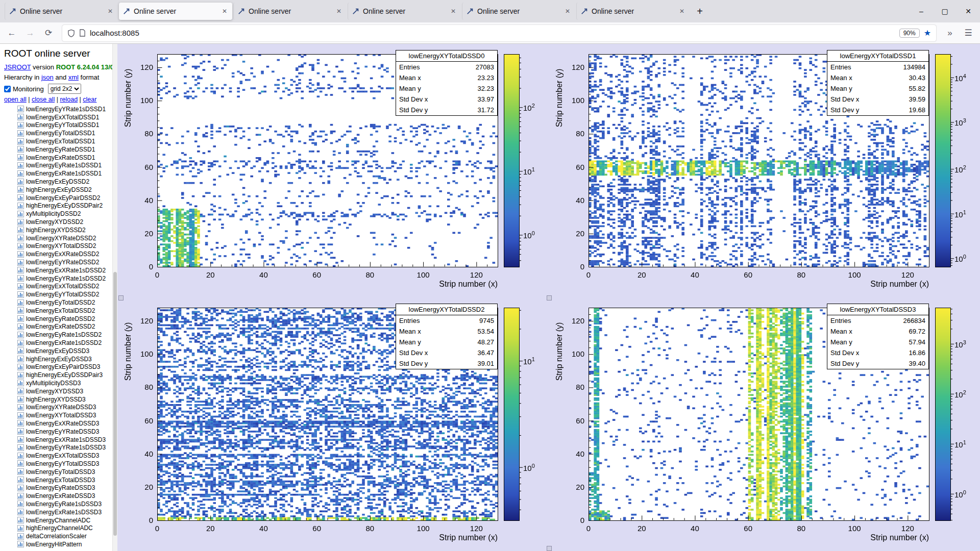 This screenshot has width=980, height=551. Describe the element at coordinates (61, 214) in the screenshot. I see `sidebar-item-xyMultiplicityDSSD2: xyMultiplicityDSSD2` at that location.